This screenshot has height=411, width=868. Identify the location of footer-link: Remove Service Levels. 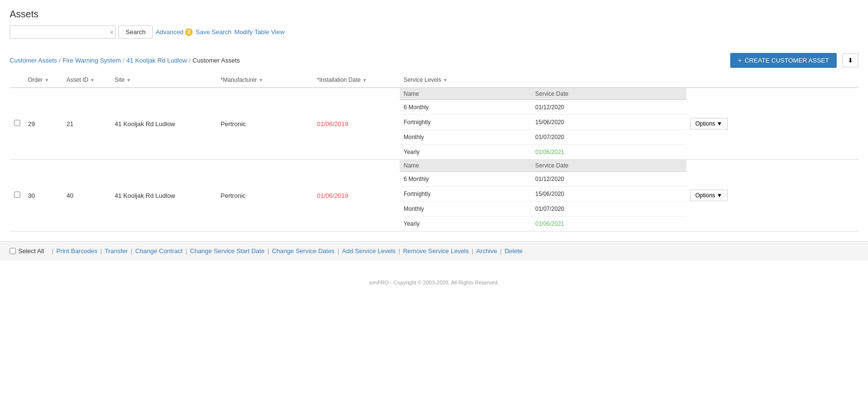
(436, 251).